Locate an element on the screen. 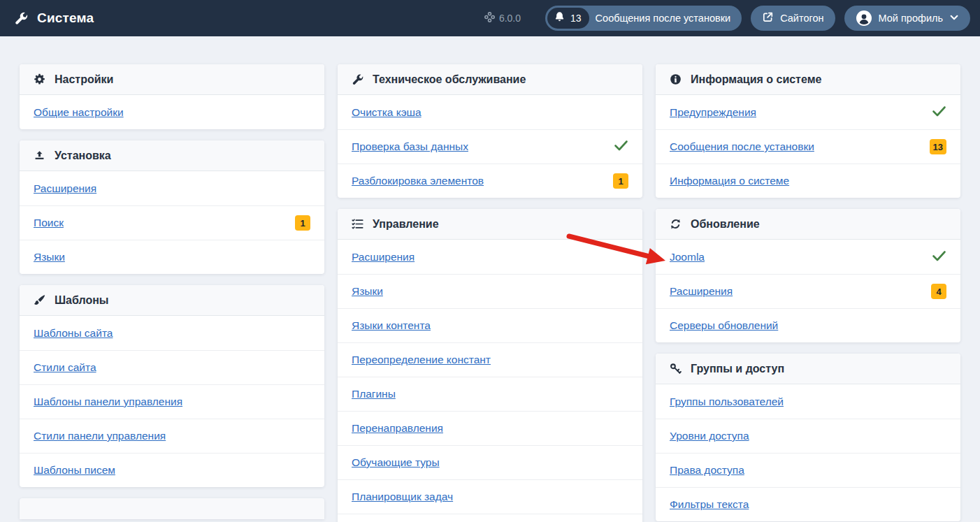 The height and width of the screenshot is (522, 980). card-install: Установка Расширения Поиск 1 Языки is located at coordinates (172, 207).